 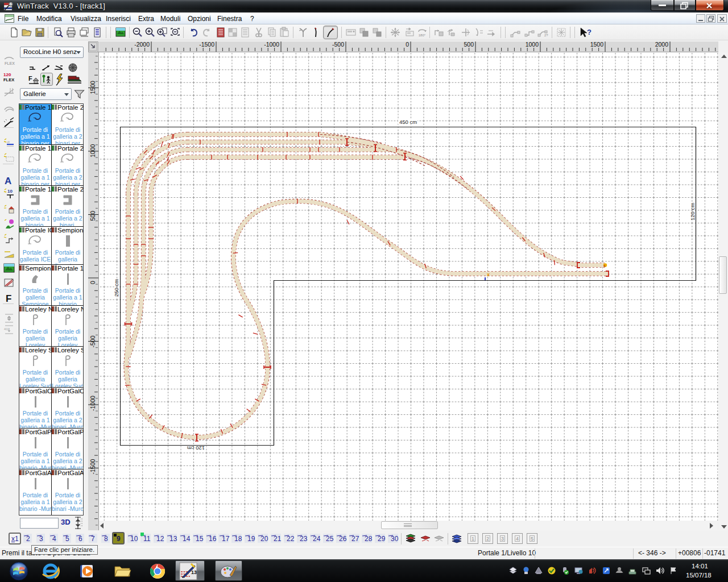 I want to click on svg-text: A, so click(x=8, y=181).